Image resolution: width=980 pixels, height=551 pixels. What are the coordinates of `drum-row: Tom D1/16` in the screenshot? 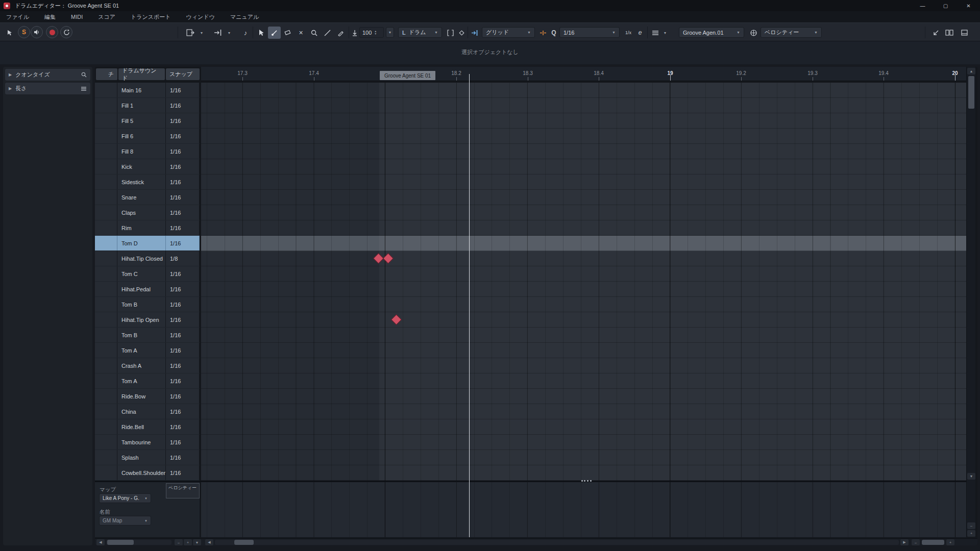 It's located at (147, 243).